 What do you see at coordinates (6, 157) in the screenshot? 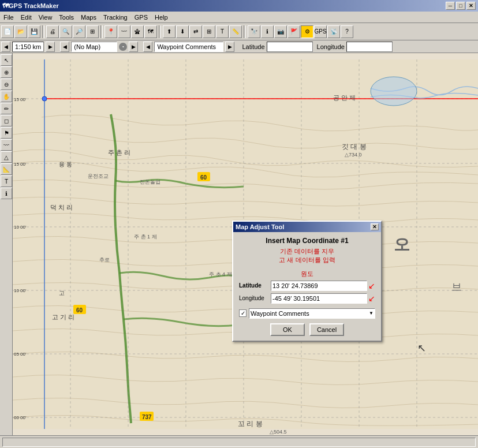
I see `lt-polygon: △` at bounding box center [6, 157].